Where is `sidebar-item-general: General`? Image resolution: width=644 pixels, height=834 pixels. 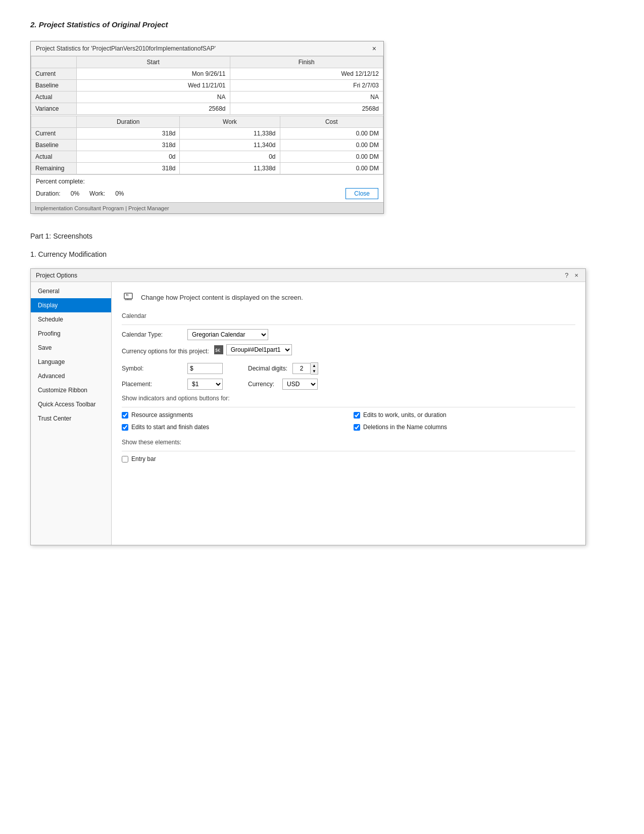
sidebar-item-general: General is located at coordinates (71, 291).